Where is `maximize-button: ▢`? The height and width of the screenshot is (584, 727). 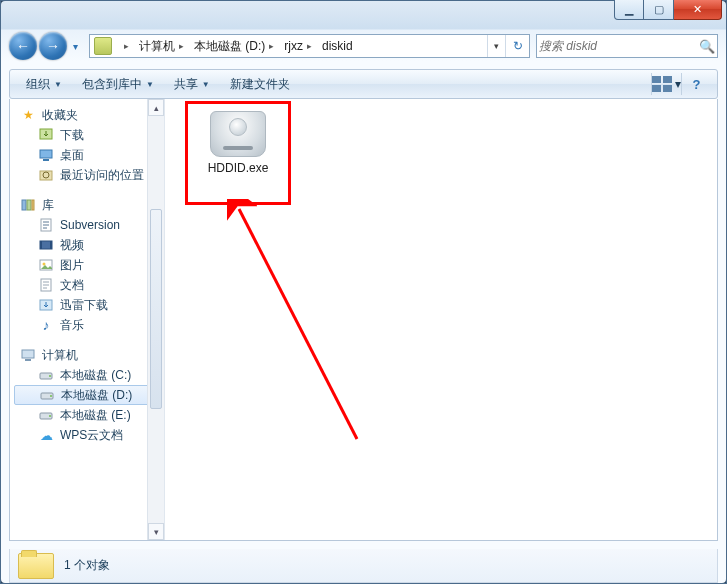
maximize-button: ▢ is located at coordinates (659, 10).